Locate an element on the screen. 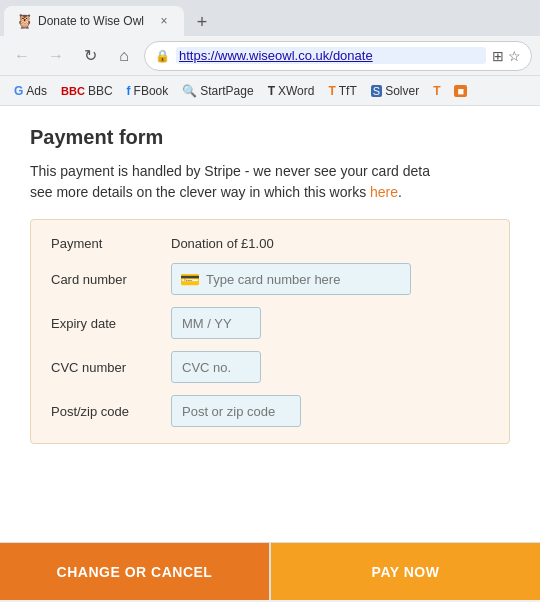 The width and height of the screenshot is (540, 602). bookmark-tft-label: TfT is located at coordinates (348, 91).